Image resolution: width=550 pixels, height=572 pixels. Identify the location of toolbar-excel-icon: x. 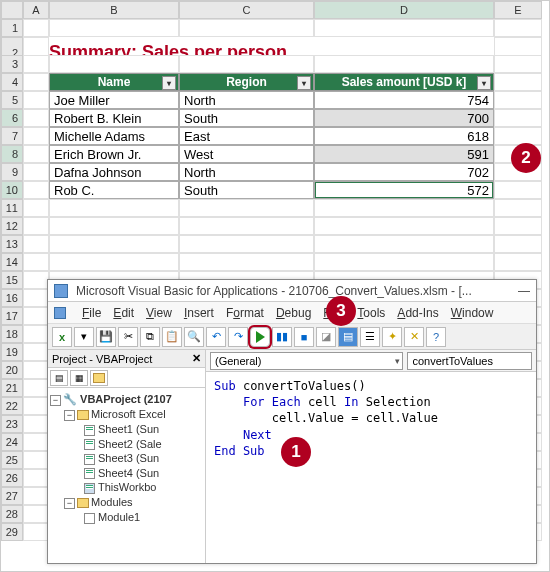
(62, 337).